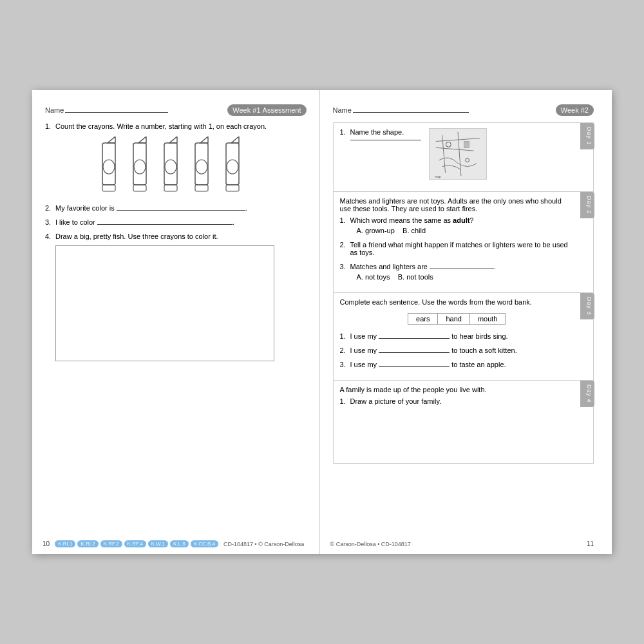  I want to click on day1-q1-content: Name the shape., so click(462, 154).